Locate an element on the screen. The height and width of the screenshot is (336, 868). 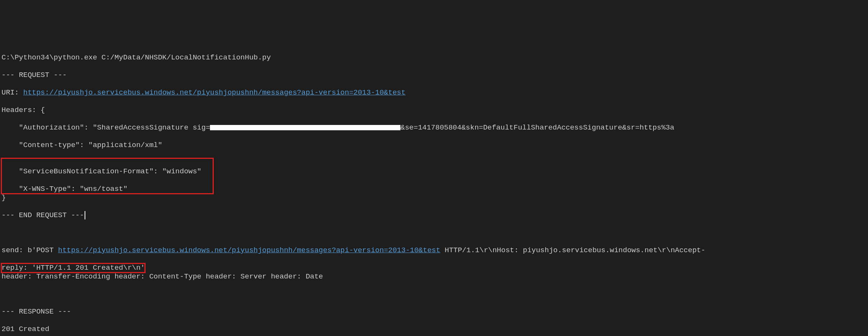
send-url-link: https://piyushjo.servicebus.windows.net/… is located at coordinates (249, 250).